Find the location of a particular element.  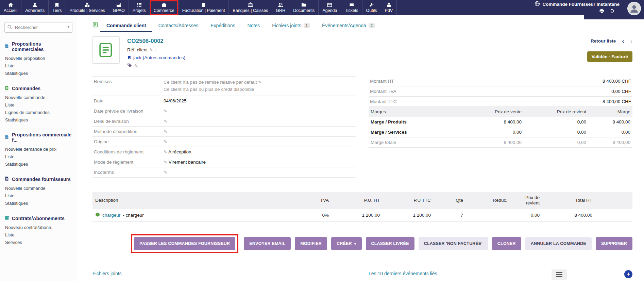

nav-item-produits-services: Produits | Services is located at coordinates (88, 7).